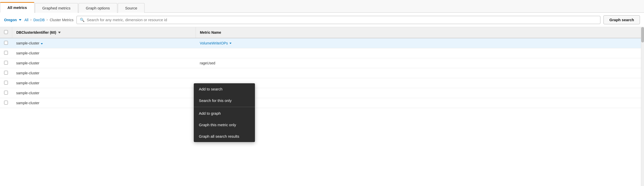 The width and height of the screenshot is (644, 186). What do you see at coordinates (59, 33) in the screenshot?
I see `sort-arrow-icon` at bounding box center [59, 33].